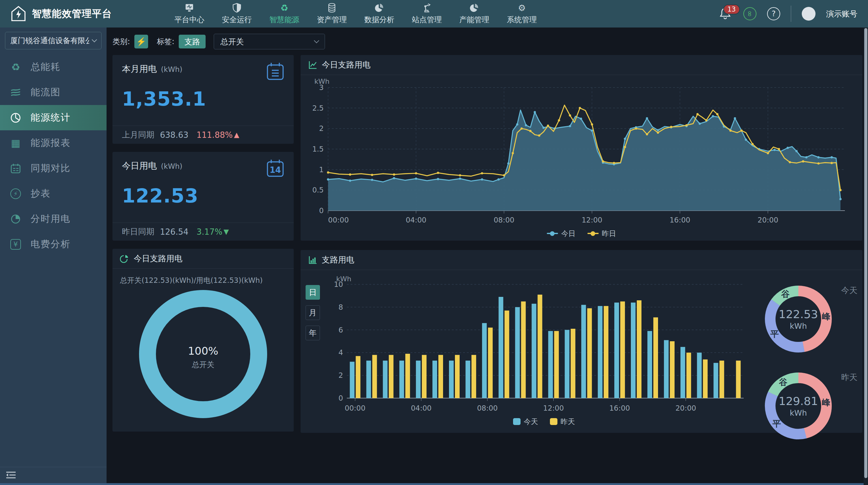 The width and height of the screenshot is (868, 485). I want to click on svg-text: 08:00, so click(487, 408).